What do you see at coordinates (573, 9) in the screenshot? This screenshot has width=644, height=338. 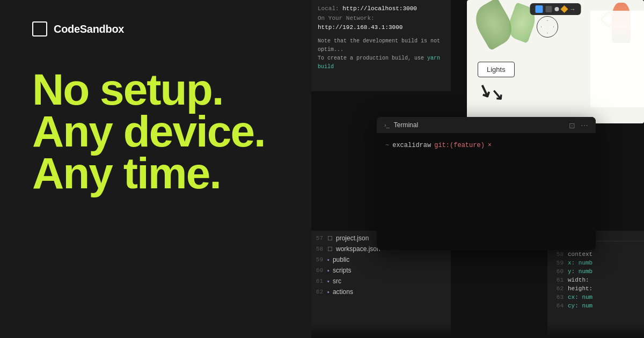 I see `arrow-tool-icon: →` at bounding box center [573, 9].